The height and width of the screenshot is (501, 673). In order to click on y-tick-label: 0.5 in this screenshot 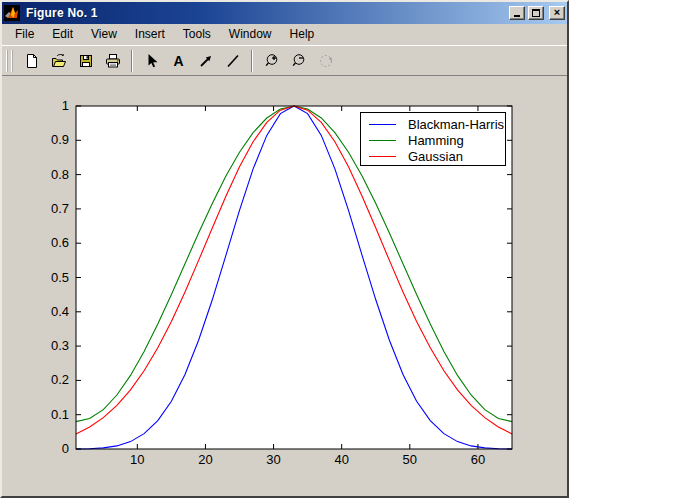, I will do `click(60, 278)`.